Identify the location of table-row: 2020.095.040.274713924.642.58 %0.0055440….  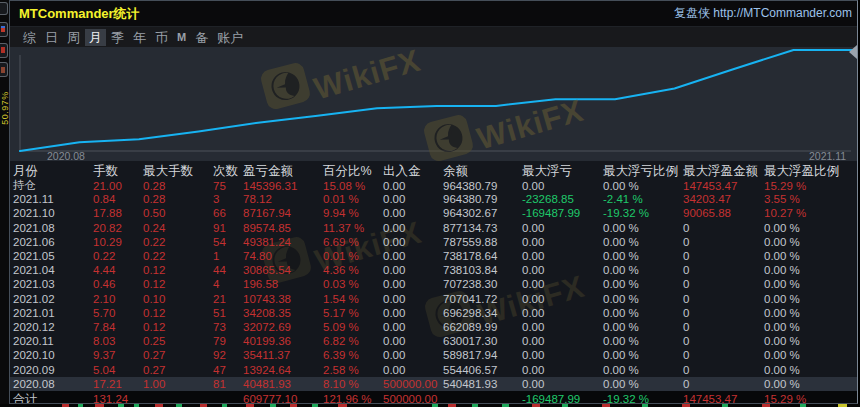
(434, 369).